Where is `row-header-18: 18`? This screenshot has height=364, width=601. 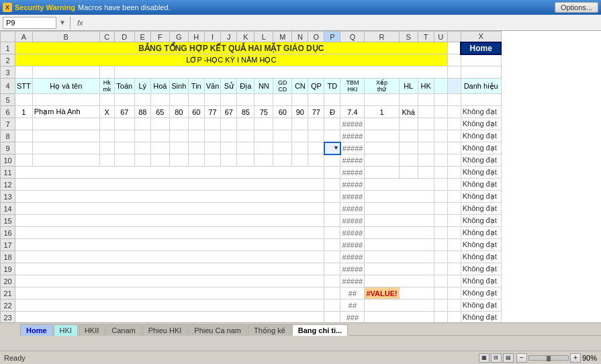 row-header-18: 18 is located at coordinates (8, 257).